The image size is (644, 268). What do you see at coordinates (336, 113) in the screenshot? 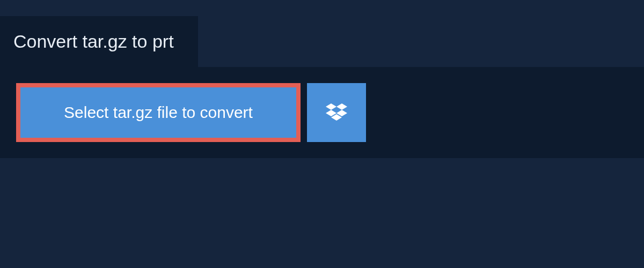
I see `dropbox-icon` at bounding box center [336, 113].